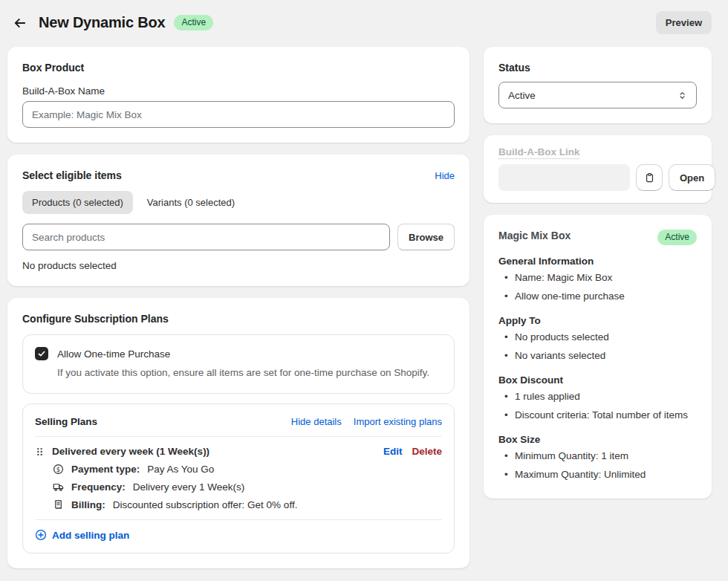 The height and width of the screenshot is (581, 728). What do you see at coordinates (193, 22) in the screenshot?
I see `status-badge: Active` at bounding box center [193, 22].